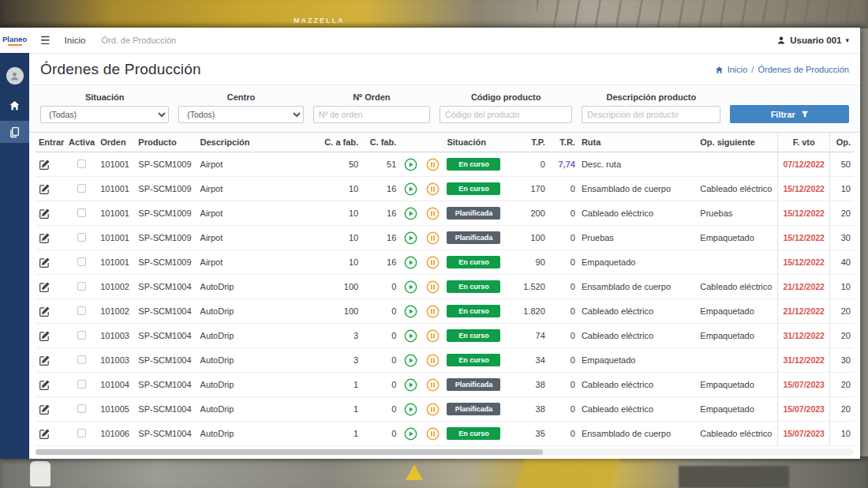  I want to click on column-header-producto: Producto, so click(166, 142).